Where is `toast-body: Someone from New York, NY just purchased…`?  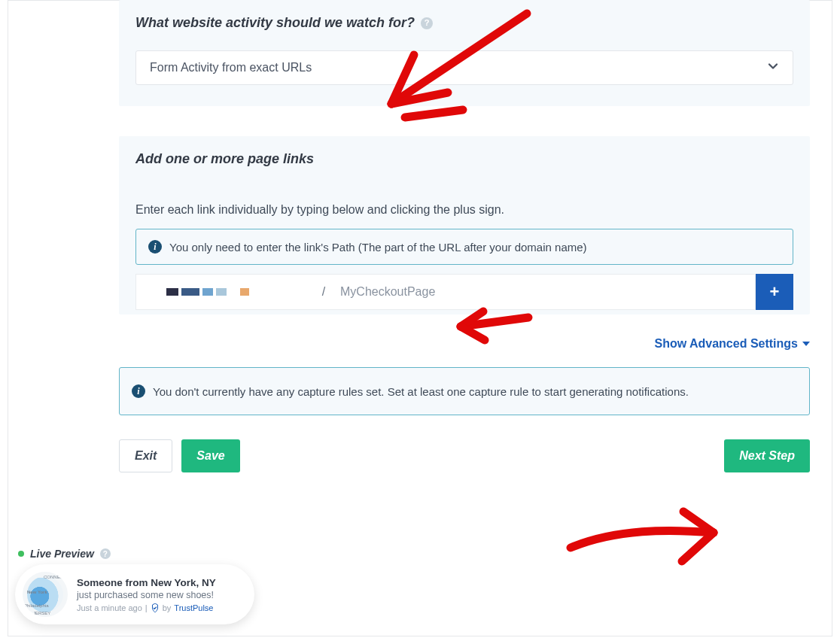
toast-body: Someone from New York, NY just purchased… is located at coordinates (159, 594).